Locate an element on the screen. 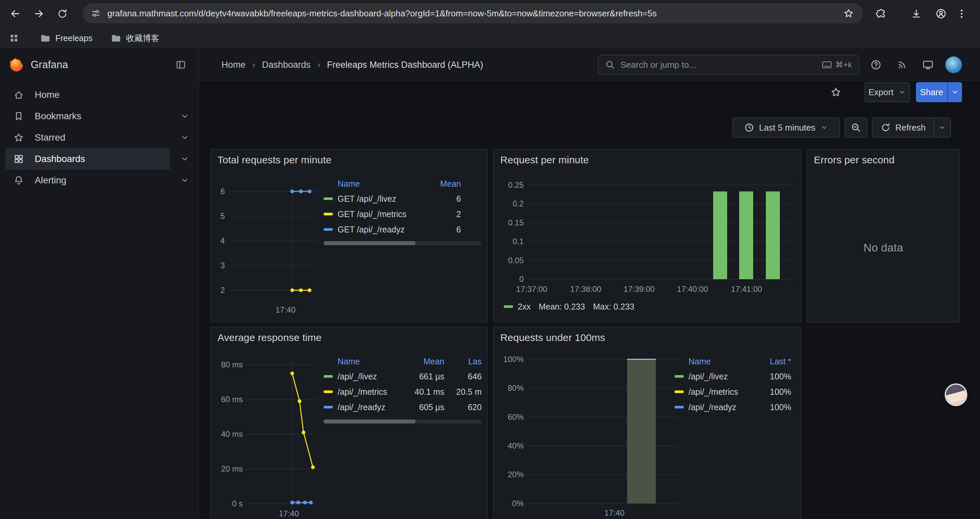 Image resolution: width=980 pixels, height=519 pixels. legend-row: /api/_/livez100% is located at coordinates (733, 376).